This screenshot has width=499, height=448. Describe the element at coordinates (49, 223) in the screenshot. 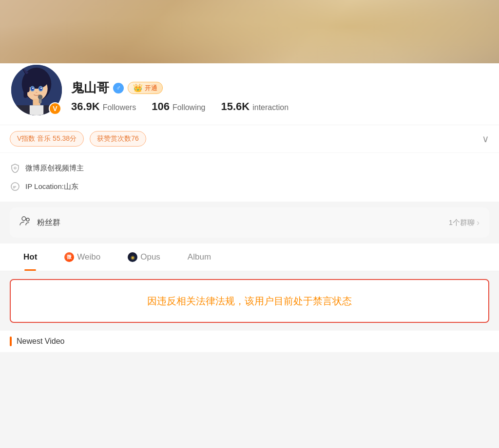

I see `fan-group-label: 粉丝群` at that location.